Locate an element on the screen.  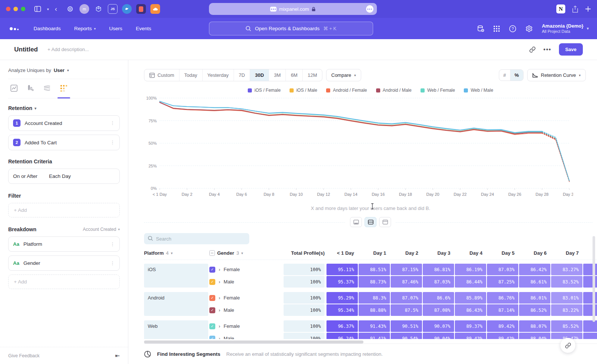
retention-value-cell: 86.01% is located at coordinates (535, 298).